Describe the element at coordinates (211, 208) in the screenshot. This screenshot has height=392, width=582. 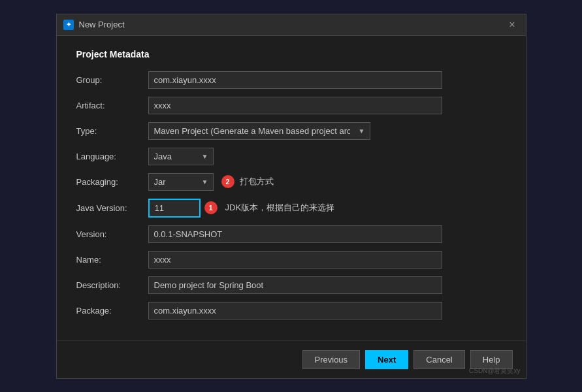
I see `java-version-badge: 1` at that location.